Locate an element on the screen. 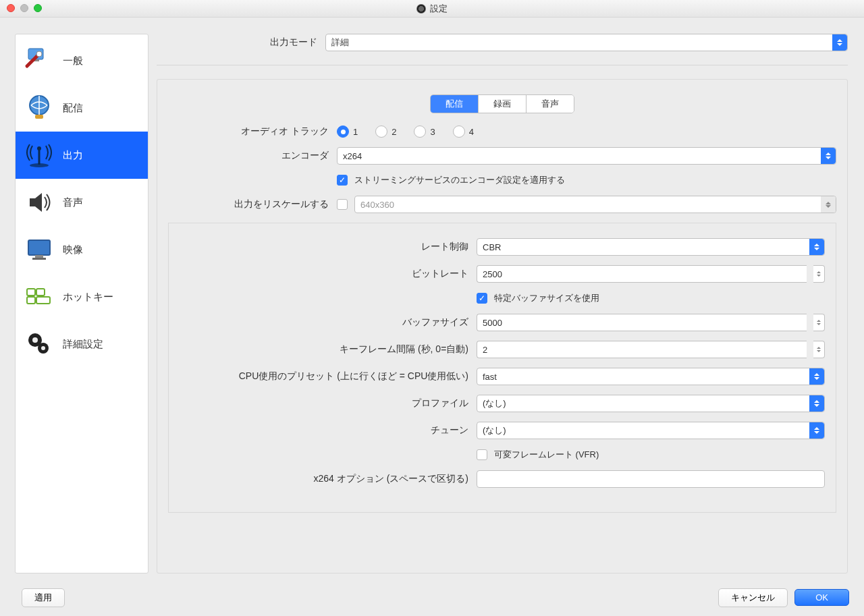  sidebar-item-label: 配信 is located at coordinates (73, 108).